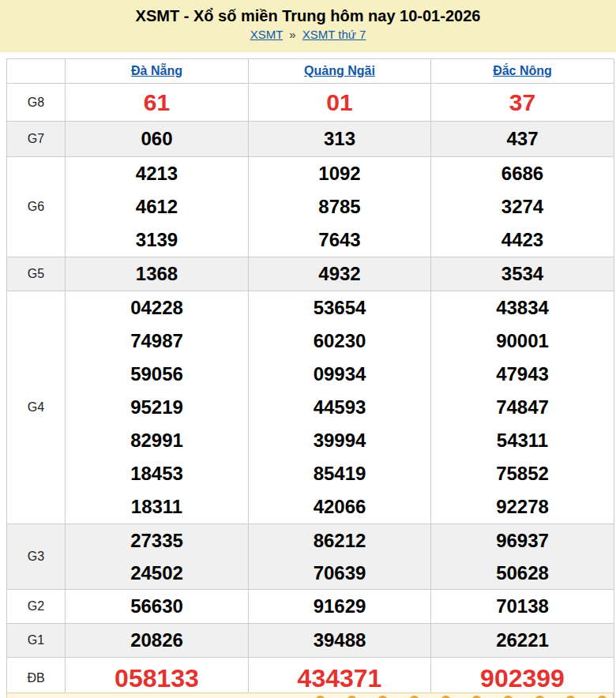  I want to click on prize-label-g5: G5, so click(36, 275).